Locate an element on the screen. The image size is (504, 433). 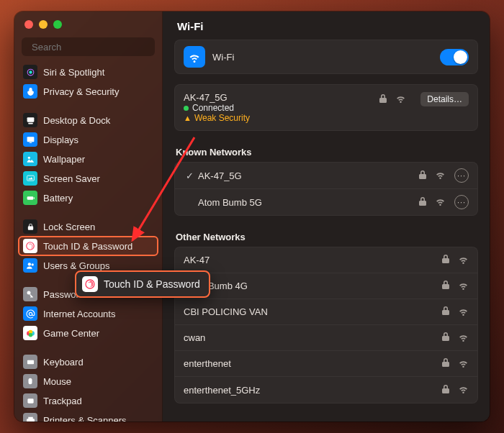
sidebar-item-label: Privacy & Security is located at coordinates (81, 92).